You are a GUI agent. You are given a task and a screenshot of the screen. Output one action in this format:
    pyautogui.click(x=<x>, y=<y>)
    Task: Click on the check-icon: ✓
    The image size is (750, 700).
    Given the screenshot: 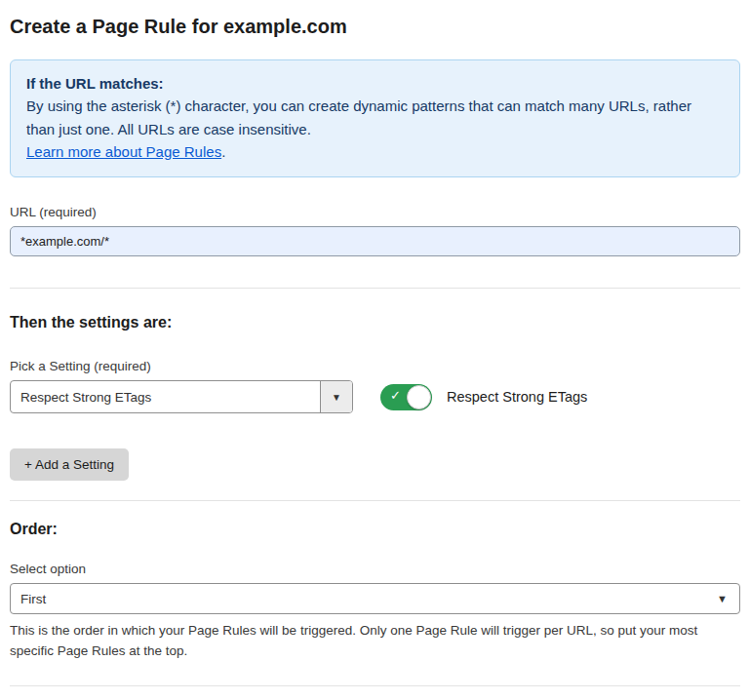 What is the action you would take?
    pyautogui.click(x=396, y=396)
    